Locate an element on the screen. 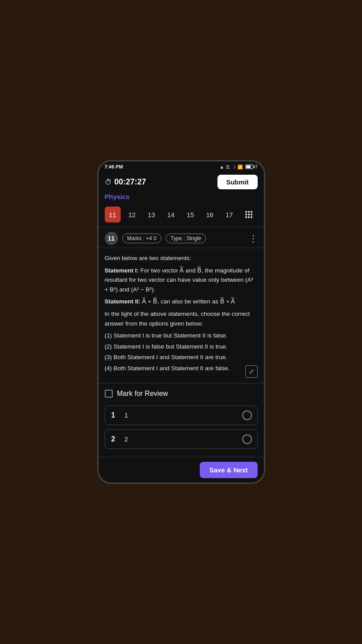 The image size is (362, 644). answer-opt-text-1: 1 is located at coordinates (126, 415).